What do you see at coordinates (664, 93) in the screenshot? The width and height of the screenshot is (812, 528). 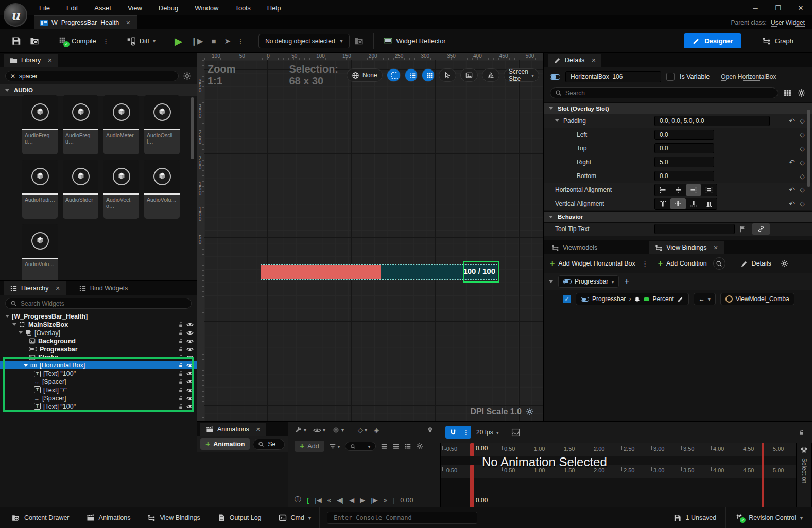 I see `details-search-input` at bounding box center [664, 93].